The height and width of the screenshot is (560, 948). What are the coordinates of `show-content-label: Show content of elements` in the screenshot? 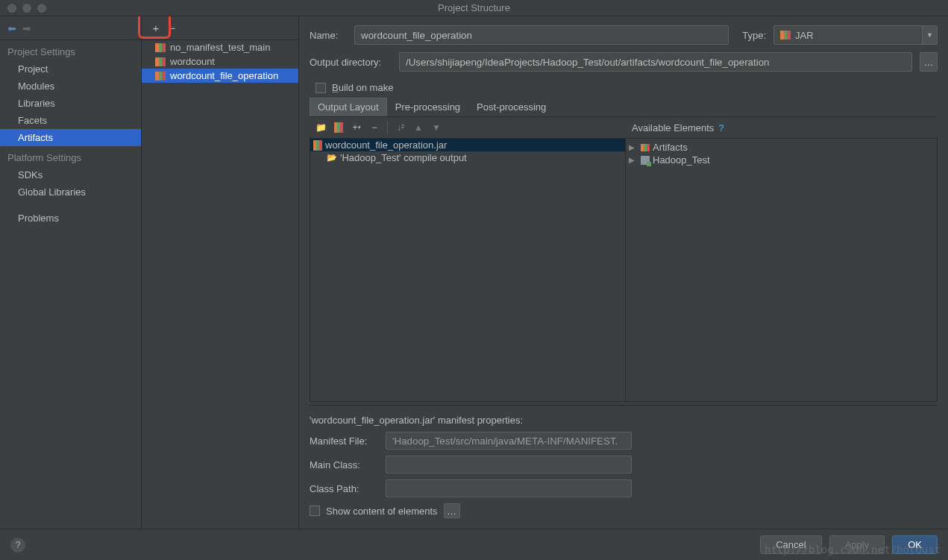 It's located at (382, 512).